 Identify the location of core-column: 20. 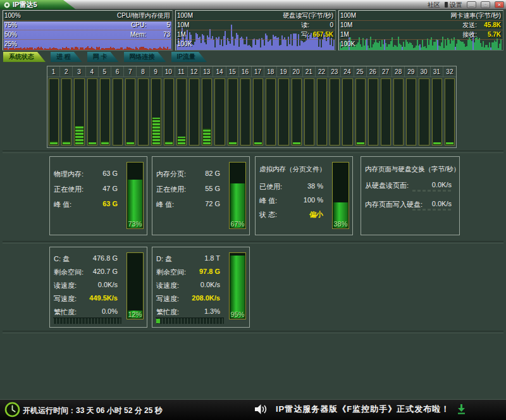
(297, 107).